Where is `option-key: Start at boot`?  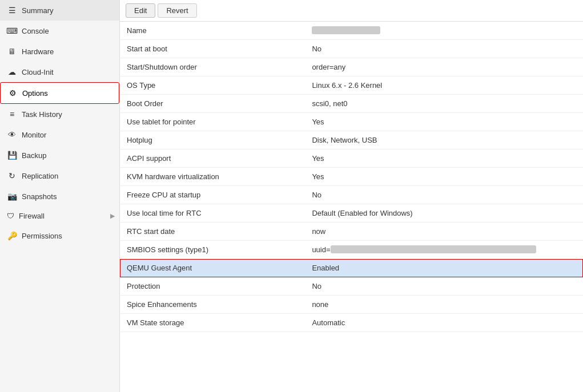 option-key: Start at boot is located at coordinates (212, 49).